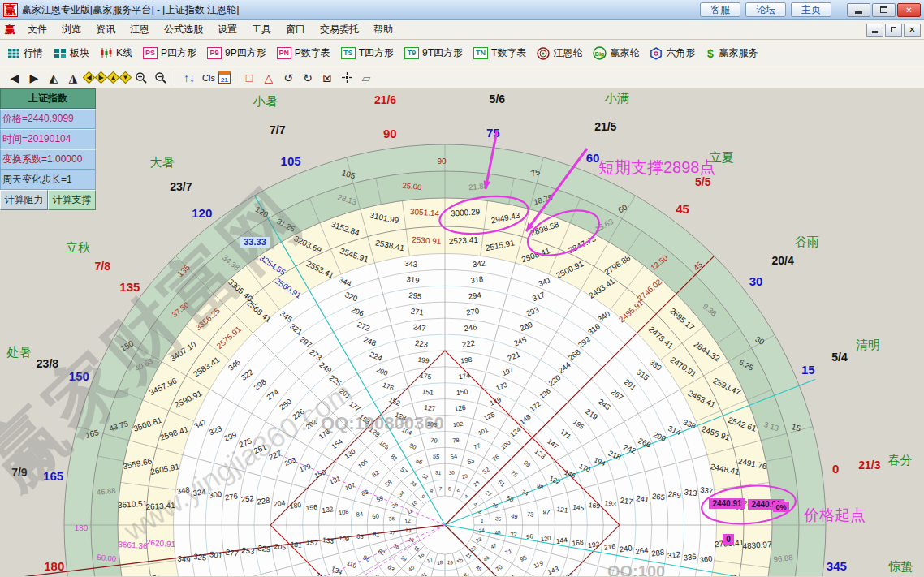  What do you see at coordinates (706, 490) in the screenshot?
I see `svg-text: 337` at bounding box center [706, 490].